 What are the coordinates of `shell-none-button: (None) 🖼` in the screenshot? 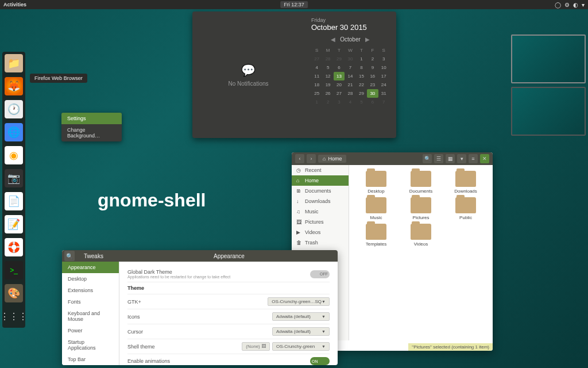 It's located at (256, 346).